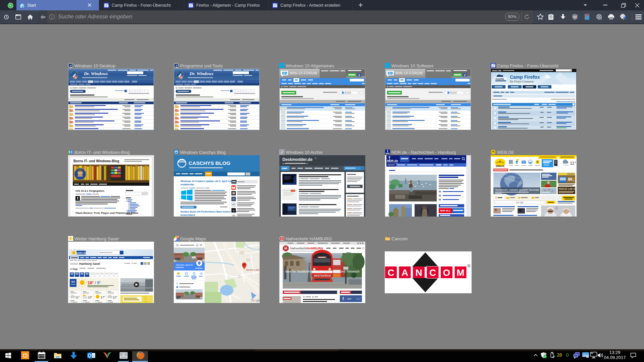  I want to click on svg-text: M, so click(460, 273).